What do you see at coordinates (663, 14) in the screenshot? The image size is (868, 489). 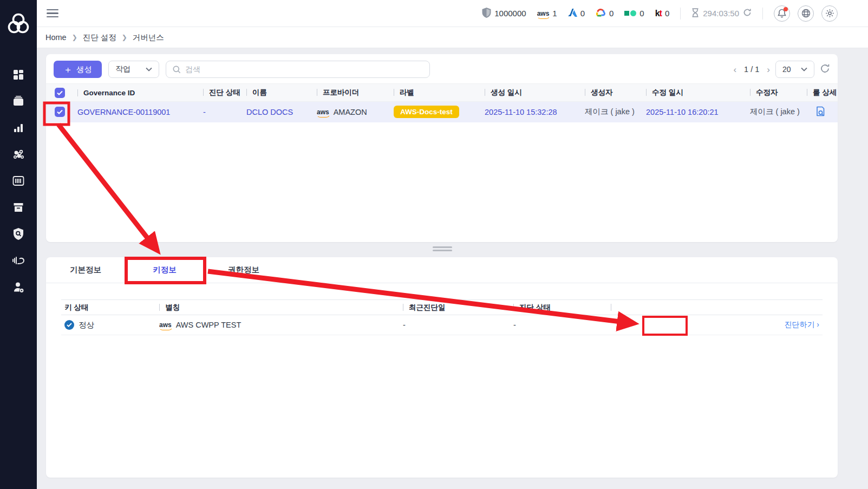 I see `stat-kt: kt 0` at bounding box center [663, 14].